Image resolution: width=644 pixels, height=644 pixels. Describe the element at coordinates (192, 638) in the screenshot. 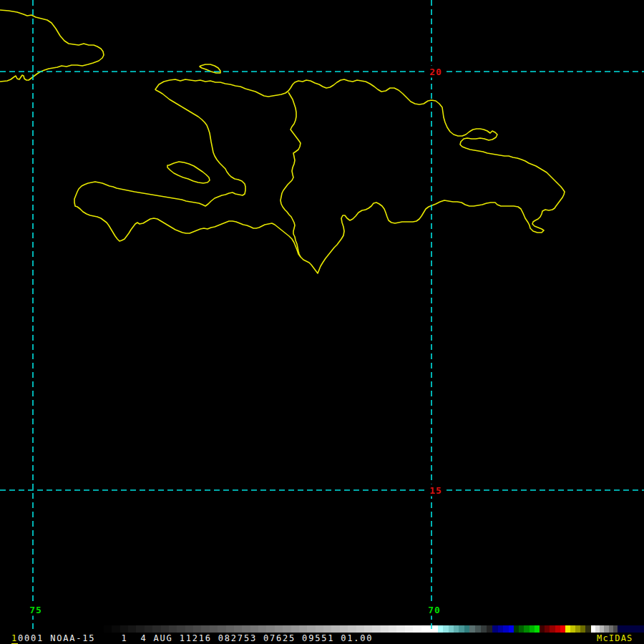

I see `frame-status-text: 10001 NOAA-15 1 4 AUG 11216 082753 07625…` at that location.